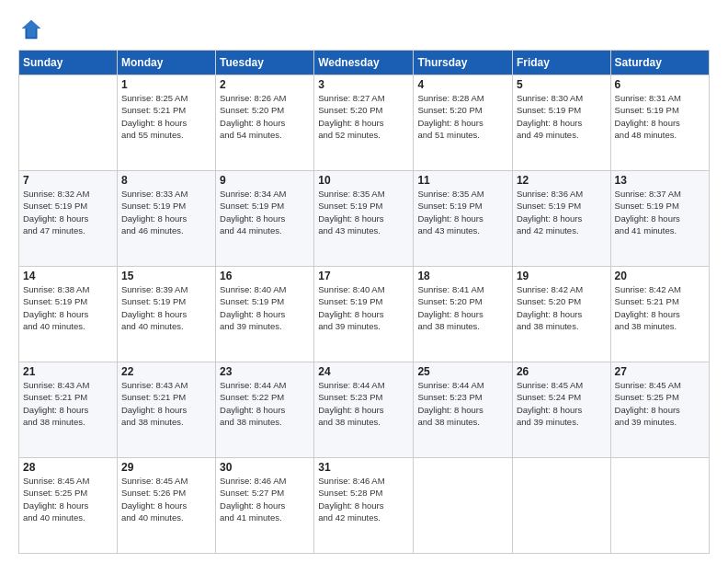 This screenshot has width=728, height=563. Describe the element at coordinates (364, 29) in the screenshot. I see `header` at that location.